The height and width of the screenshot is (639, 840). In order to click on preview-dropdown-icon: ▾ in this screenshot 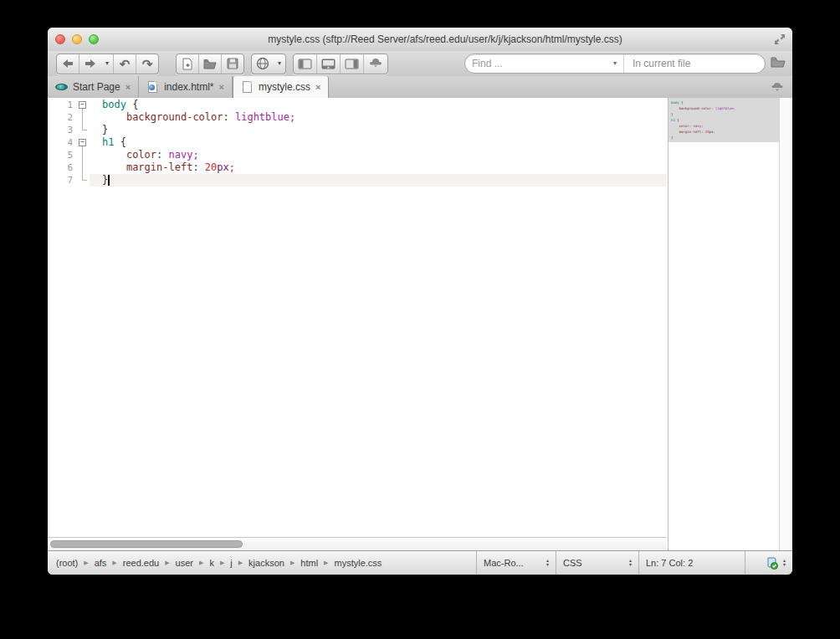, I will do `click(279, 64)`.